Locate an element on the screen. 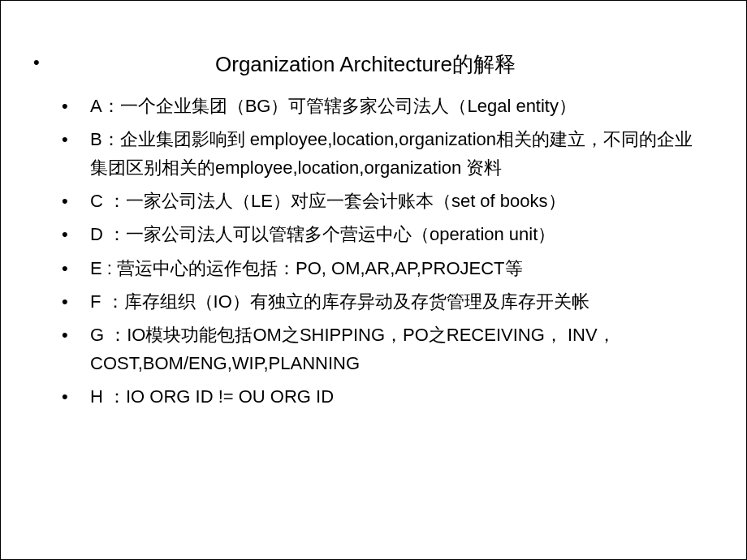 The image size is (747, 560). list-item: B：企业集团影响到 employee,location,organization… is located at coordinates (383, 153).